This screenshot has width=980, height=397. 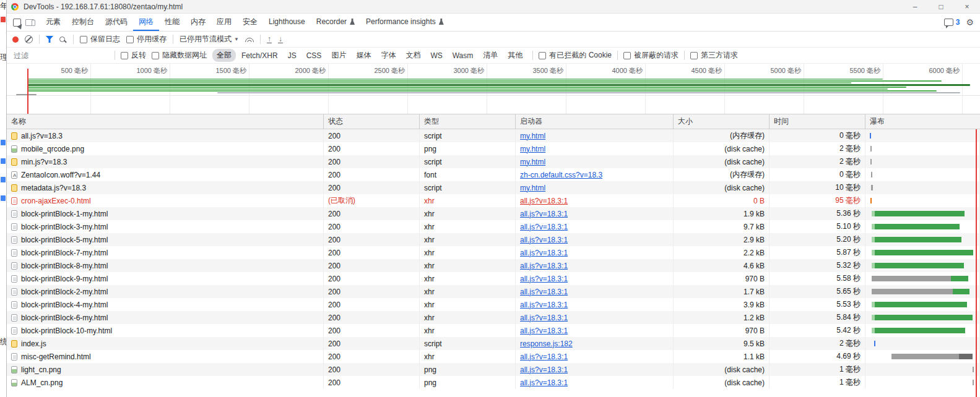 What do you see at coordinates (493, 148) in the screenshot?
I see `table-row: mobile_qrcode.png200pngmy.html(disk cach…` at bounding box center [493, 148].